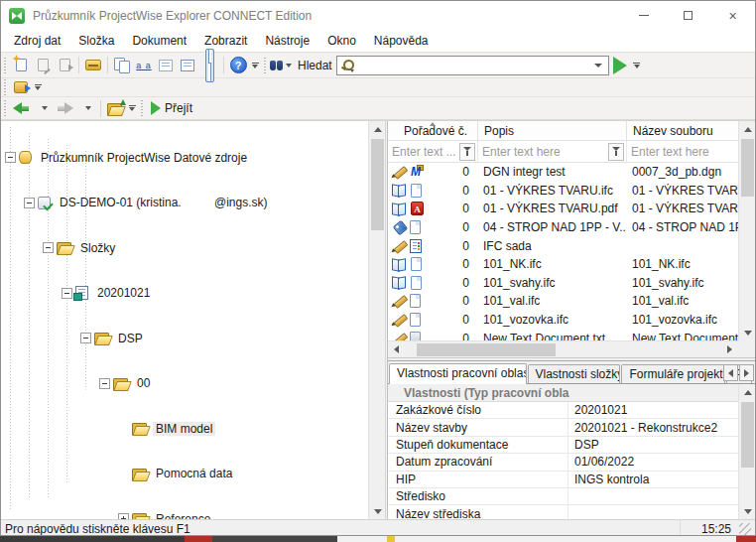  Describe the element at coordinates (64, 108) in the screenshot. I see `forward-button` at that location.